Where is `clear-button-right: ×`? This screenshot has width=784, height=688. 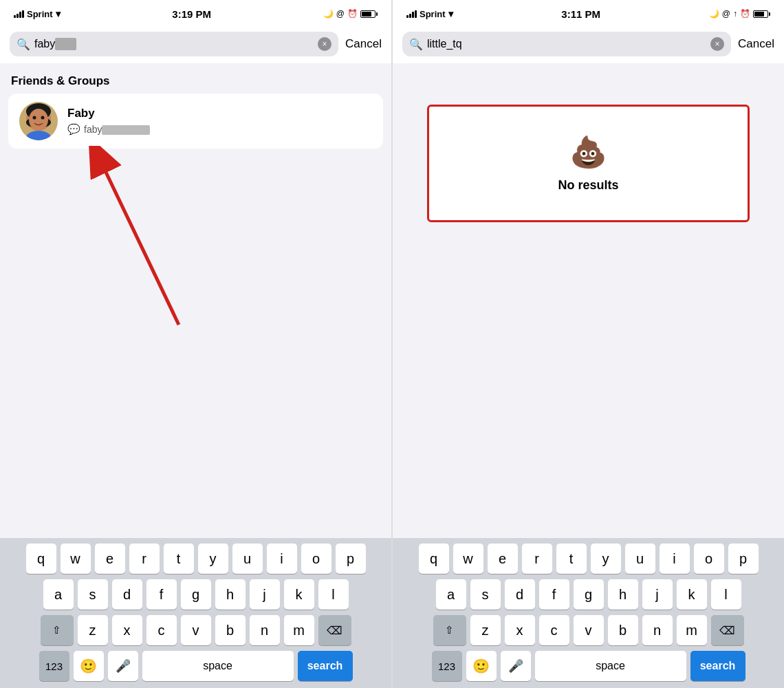 clear-button-right: × is located at coordinates (717, 44).